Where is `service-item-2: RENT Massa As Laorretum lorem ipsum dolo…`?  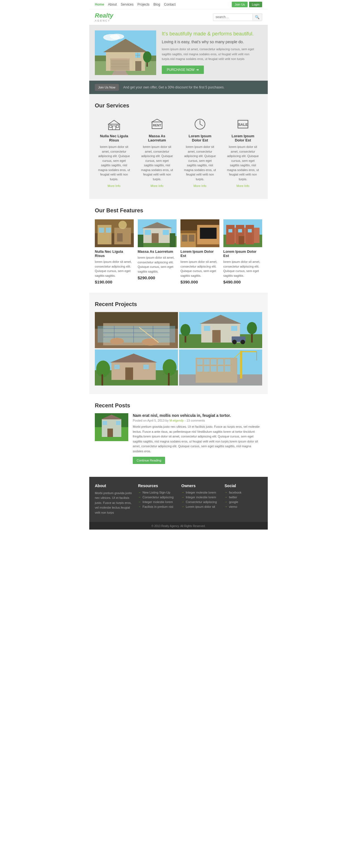 service-item-2: RENT Massa As Laorretum lorem ipsum dolo… is located at coordinates (157, 152).